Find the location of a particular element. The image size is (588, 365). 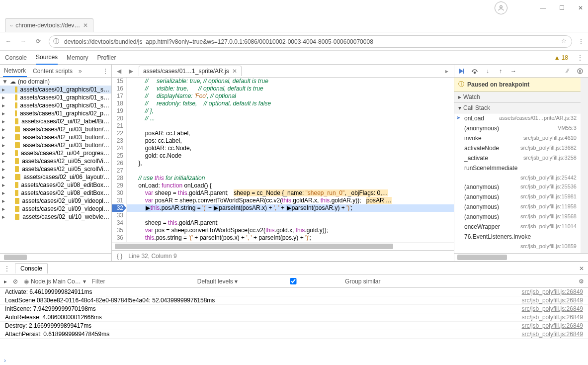

console-sidebar-toggle-icon: ▸ is located at coordinates (5, 281).